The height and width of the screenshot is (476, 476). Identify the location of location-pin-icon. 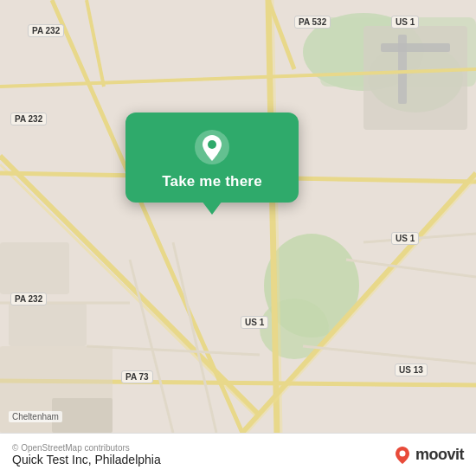
(212, 147).